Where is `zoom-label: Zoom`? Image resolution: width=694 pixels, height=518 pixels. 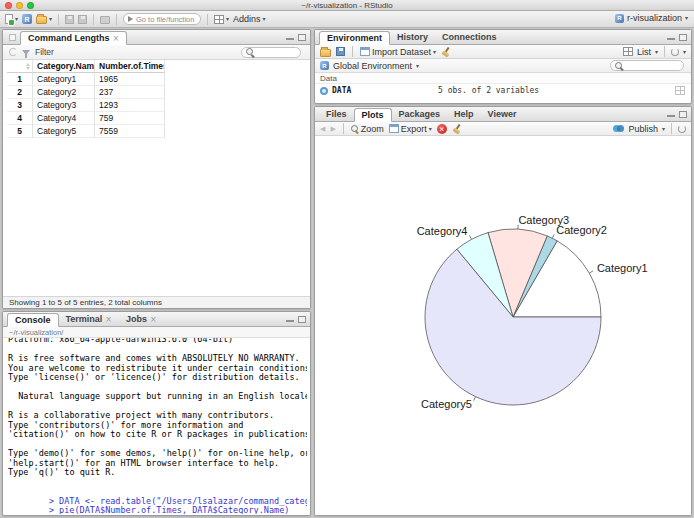 zoom-label: Zoom is located at coordinates (372, 129).